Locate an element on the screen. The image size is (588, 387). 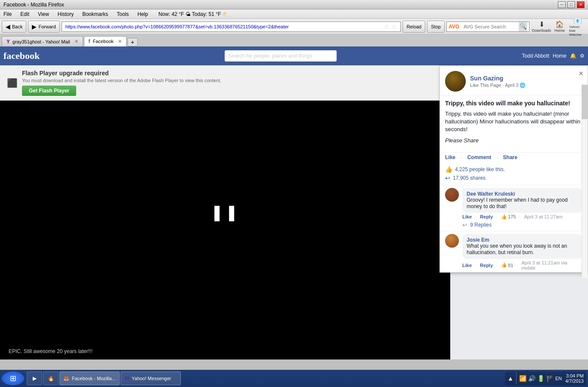
bookmark-star2-icon: ☆ is located at coordinates (394, 27).